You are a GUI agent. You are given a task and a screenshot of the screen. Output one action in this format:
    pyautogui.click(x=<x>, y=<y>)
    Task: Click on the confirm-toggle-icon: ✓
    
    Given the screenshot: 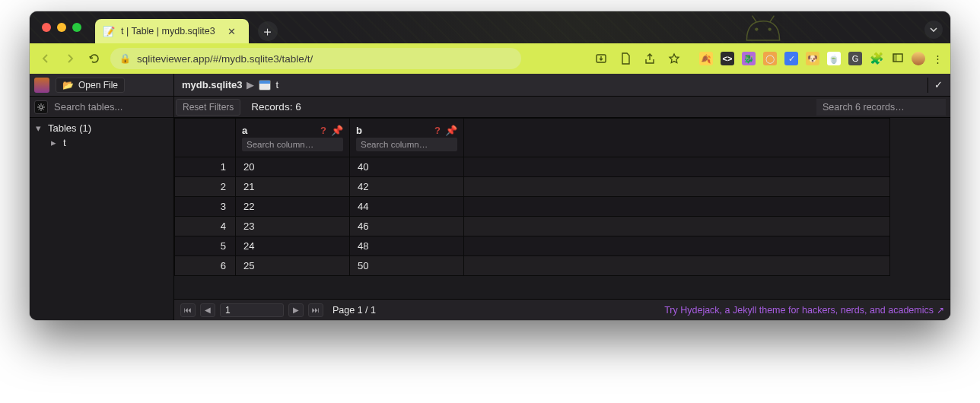 What is the action you would take?
    pyautogui.click(x=935, y=85)
    